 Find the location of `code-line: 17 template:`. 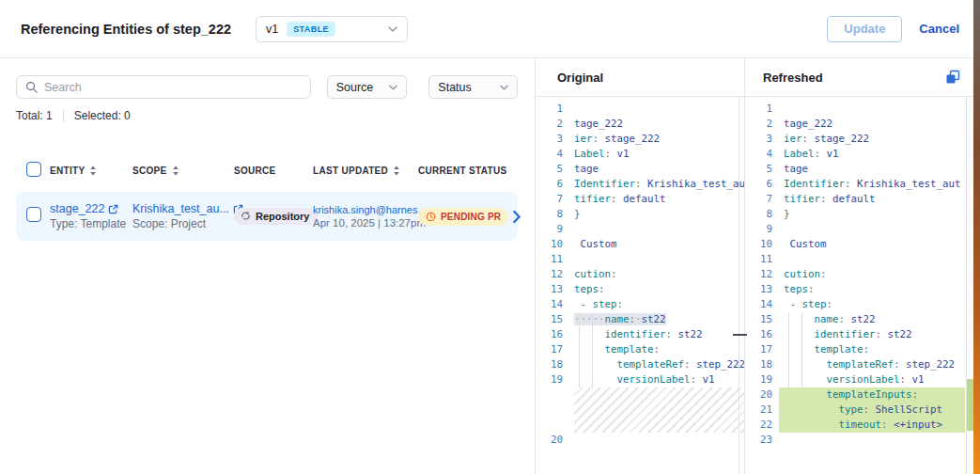

code-line: 17 template: is located at coordinates (859, 350).